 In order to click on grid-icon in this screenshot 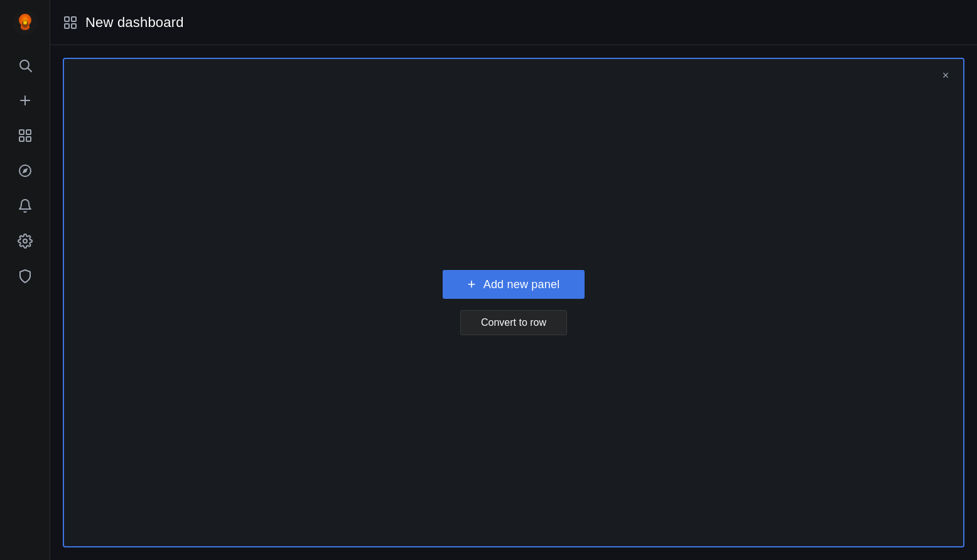, I will do `click(70, 23)`.